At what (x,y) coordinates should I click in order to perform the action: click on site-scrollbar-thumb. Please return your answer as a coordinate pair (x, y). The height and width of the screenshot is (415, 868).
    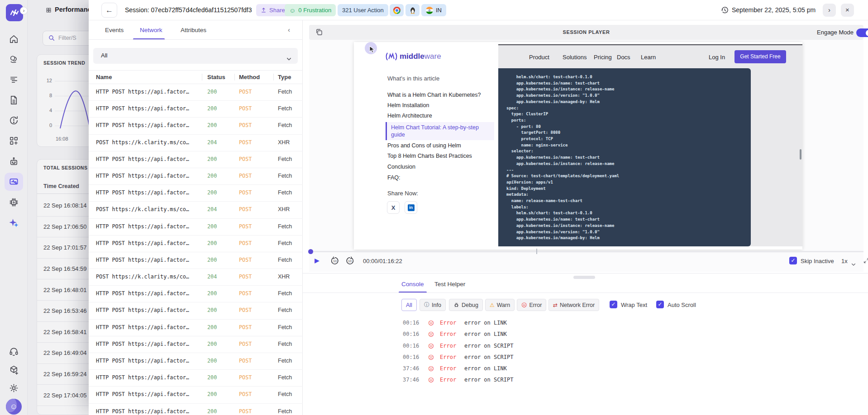
    Looking at the image, I should click on (801, 155).